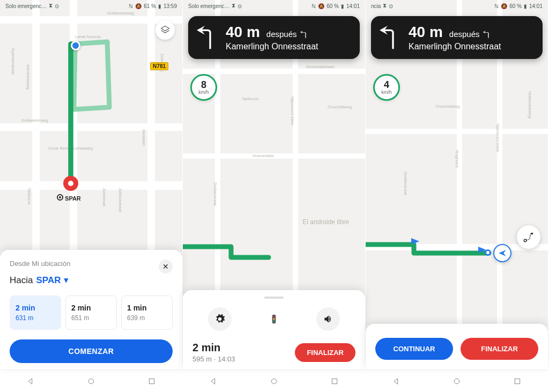  Describe the element at coordinates (274, 330) in the screenshot. I see `navigation-bottom-sheet: 2 min 595 m · 14:03 FINALIZAR` at that location.